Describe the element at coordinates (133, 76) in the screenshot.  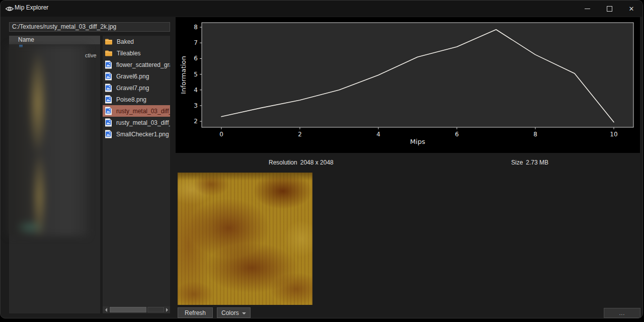
I see `file-name: Gravel6.png` at that location.